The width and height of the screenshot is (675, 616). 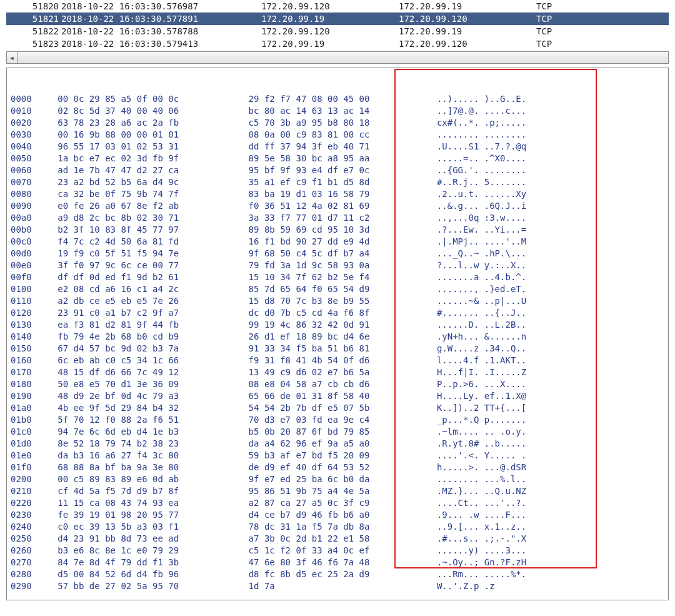 What do you see at coordinates (338, 444) in the screenshot?
I see `hex-row: 01d0 8e 52 18 79 74 b2 38 23 da a4 62 96…` at bounding box center [338, 444].